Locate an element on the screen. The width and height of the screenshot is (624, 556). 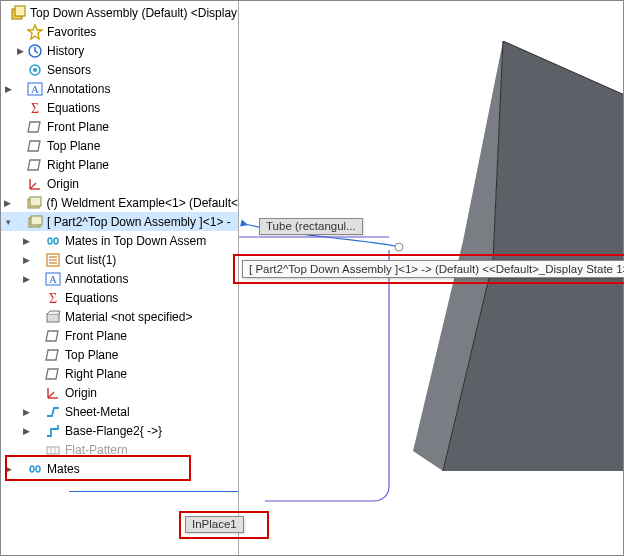
tree-item-equations: ▶ Σ Equations is located at coordinates (120, 108).